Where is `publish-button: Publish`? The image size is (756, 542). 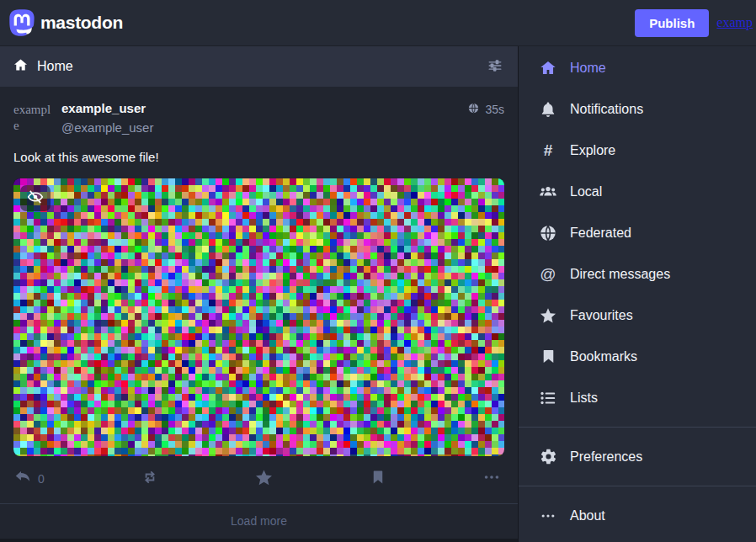 publish-button: Publish is located at coordinates (672, 24).